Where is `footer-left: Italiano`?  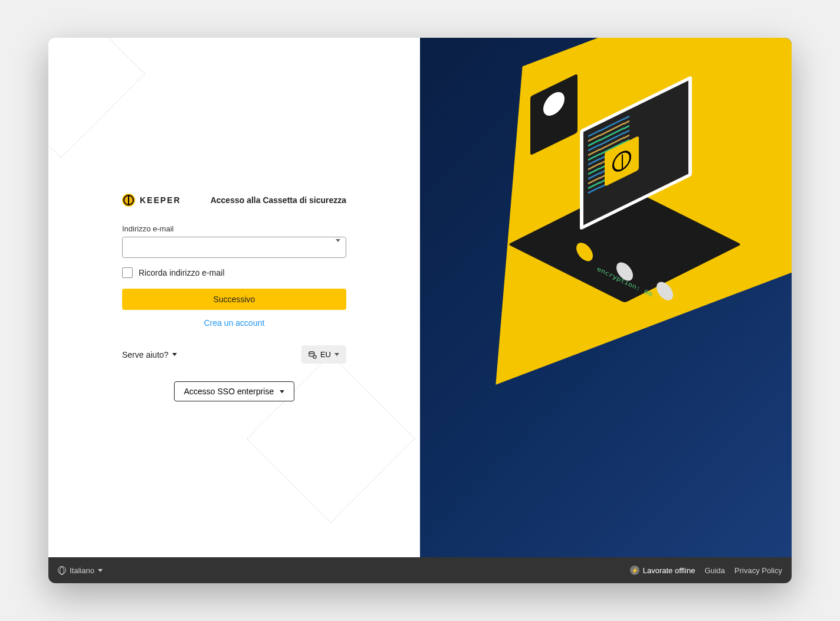
footer-left: Italiano is located at coordinates (80, 570).